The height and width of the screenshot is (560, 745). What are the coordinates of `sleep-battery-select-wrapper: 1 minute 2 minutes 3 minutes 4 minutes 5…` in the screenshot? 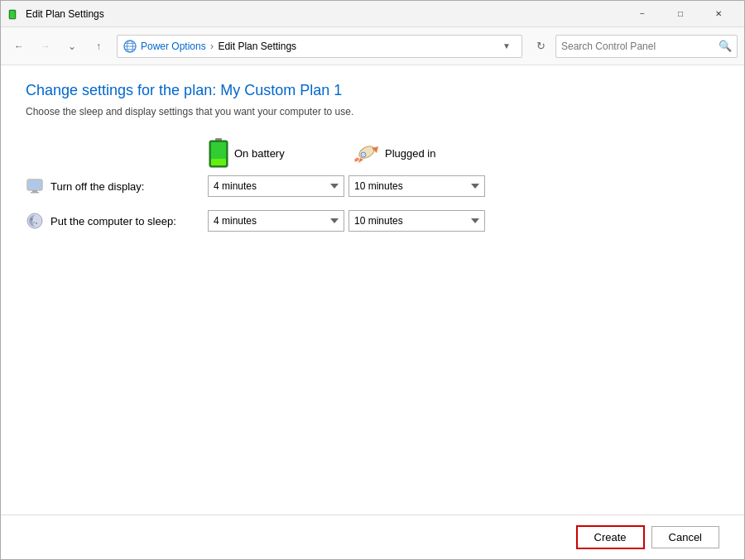 It's located at (276, 221).